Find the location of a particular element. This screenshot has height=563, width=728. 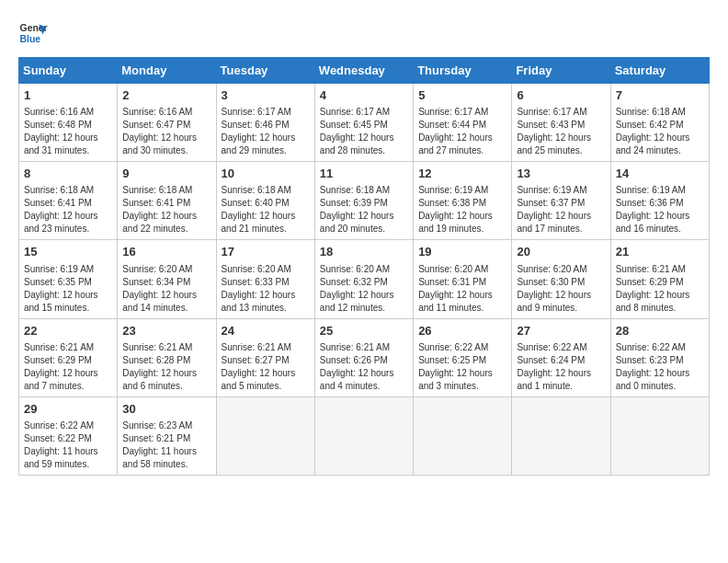

day-number: 15 is located at coordinates (68, 252).